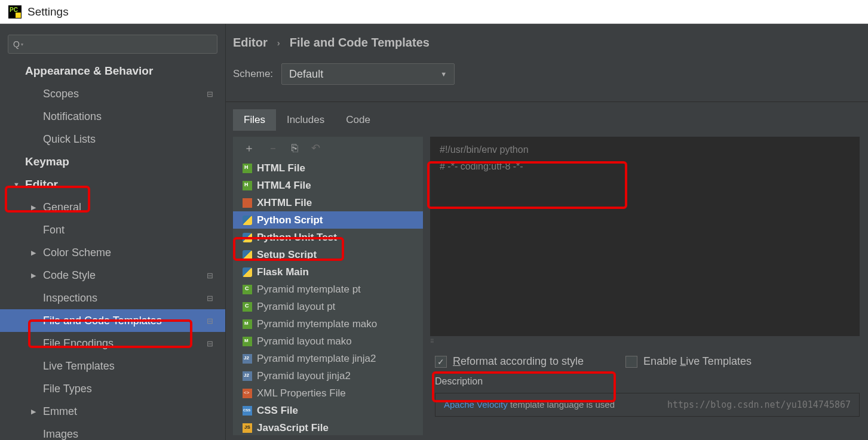  What do you see at coordinates (247, 428) in the screenshot?
I see `js-file-icon` at bounding box center [247, 428].